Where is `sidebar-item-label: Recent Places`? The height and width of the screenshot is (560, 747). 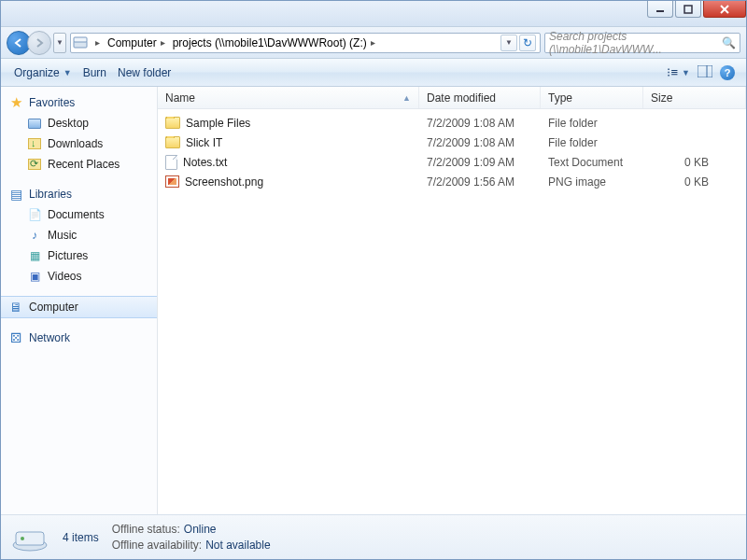
sidebar-item-label: Recent Places is located at coordinates (84, 164).